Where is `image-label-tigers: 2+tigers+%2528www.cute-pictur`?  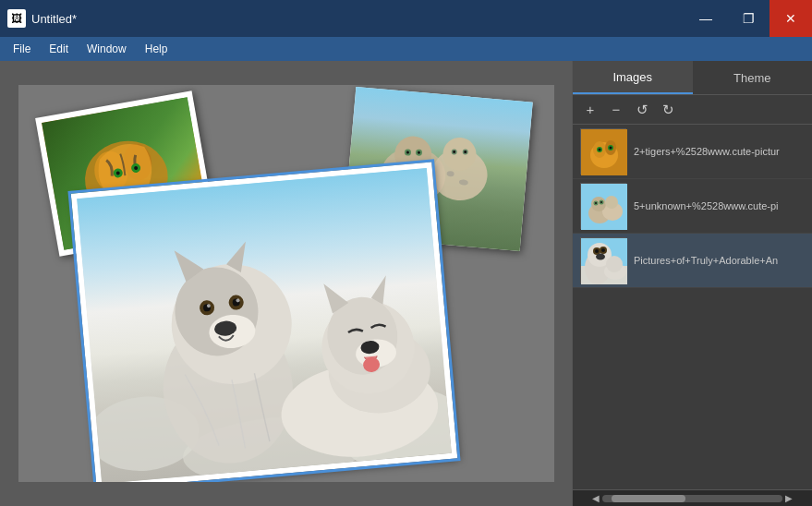
image-label-tigers: 2+tigers+%2528www.cute-pictur is located at coordinates (707, 151).